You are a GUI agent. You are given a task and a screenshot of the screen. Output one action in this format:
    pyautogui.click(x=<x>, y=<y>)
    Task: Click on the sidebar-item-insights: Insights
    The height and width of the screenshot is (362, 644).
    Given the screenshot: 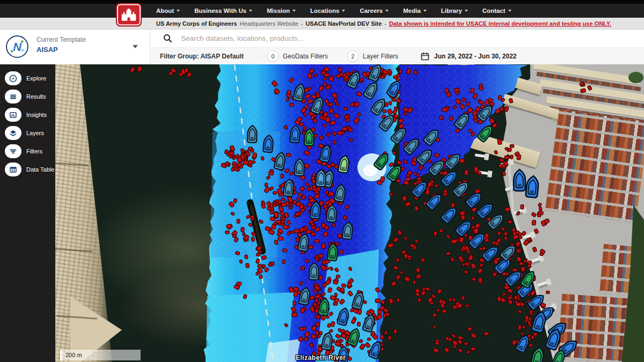 What is the action you would take?
    pyautogui.click(x=28, y=115)
    